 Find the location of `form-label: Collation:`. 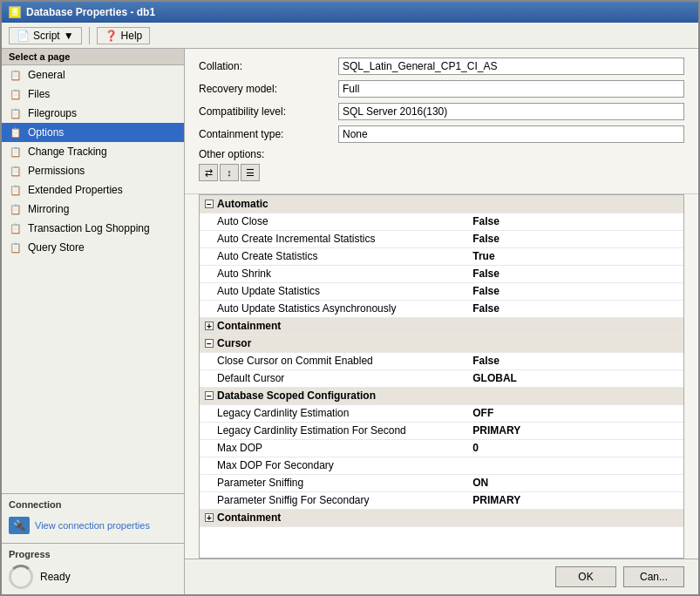

form-label: Collation: is located at coordinates (268, 66).